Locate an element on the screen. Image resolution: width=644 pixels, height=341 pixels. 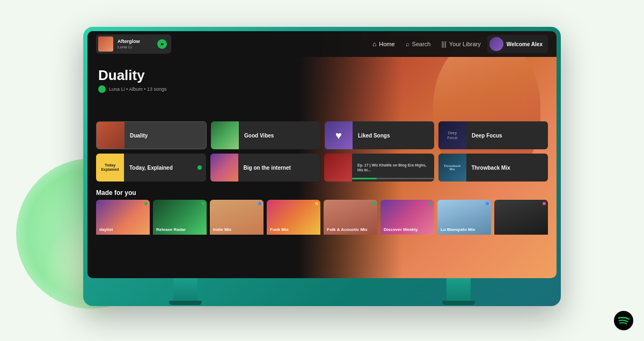
more-thumb is located at coordinates (521, 217).